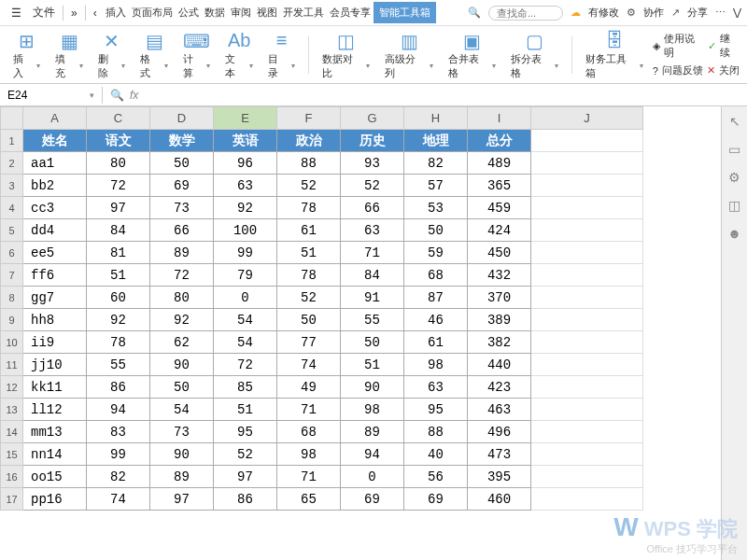  What do you see at coordinates (118, 95) in the screenshot?
I see `search-fx-icon: 🔍` at bounding box center [118, 95].